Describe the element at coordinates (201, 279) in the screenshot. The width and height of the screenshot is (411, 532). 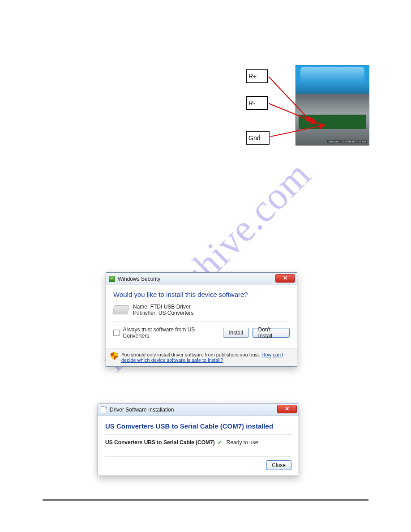
I see `dialog-titlebar: Windows Security ✕` at that location.